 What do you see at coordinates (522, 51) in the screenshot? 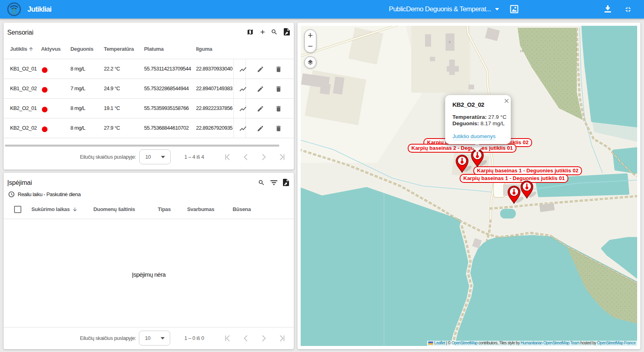
I see `svg-text: 16` at bounding box center [522, 51].